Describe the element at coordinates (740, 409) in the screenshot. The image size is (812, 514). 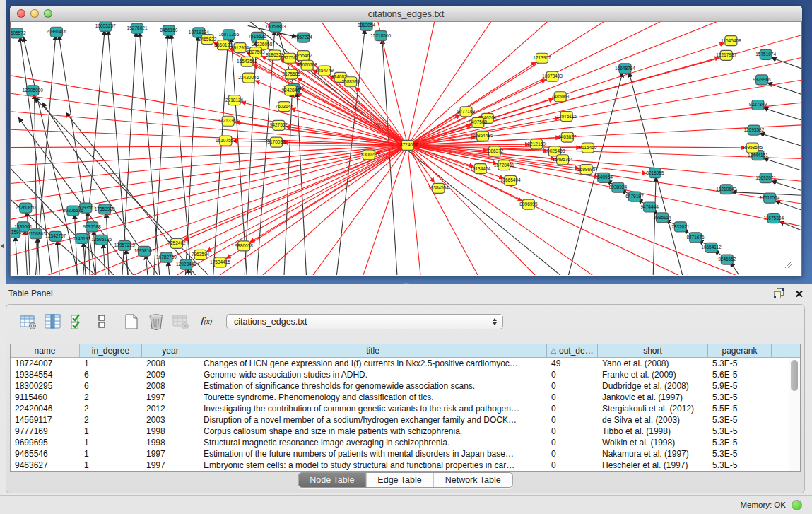
I see `table-cell: 5.5E-5` at that location.